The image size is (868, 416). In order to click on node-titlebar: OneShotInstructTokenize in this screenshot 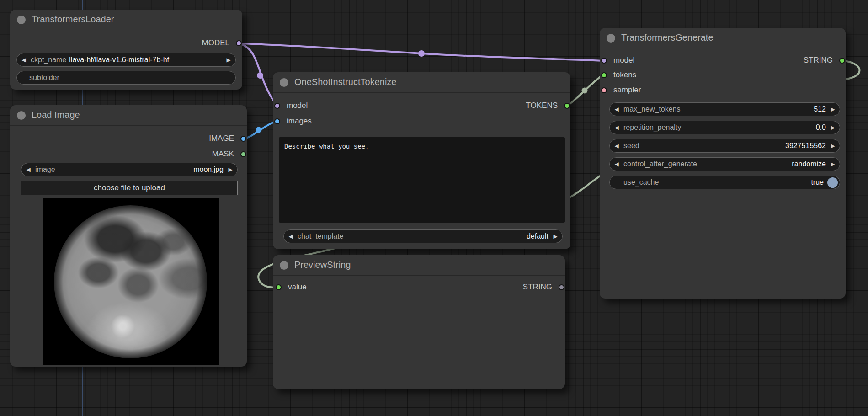, I will do `click(421, 82)`.